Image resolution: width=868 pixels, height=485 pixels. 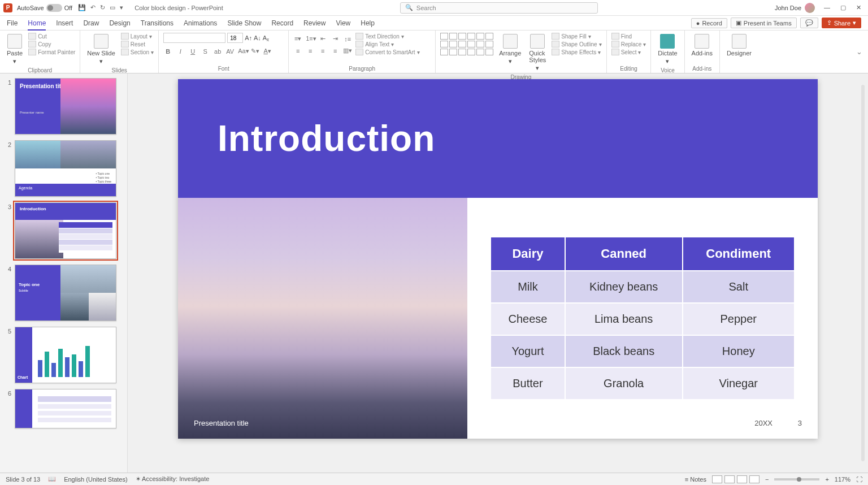 What do you see at coordinates (388, 44) in the screenshot?
I see `align-text-button: Align Text ▾` at bounding box center [388, 44].